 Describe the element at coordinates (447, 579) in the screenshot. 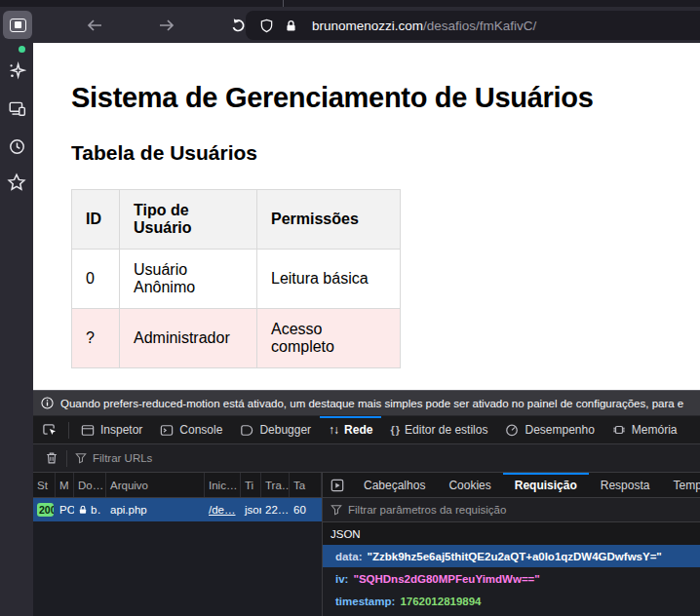

I see `param-value: "SQHDns2dG80MPFeuYimdWw=="` at that location.